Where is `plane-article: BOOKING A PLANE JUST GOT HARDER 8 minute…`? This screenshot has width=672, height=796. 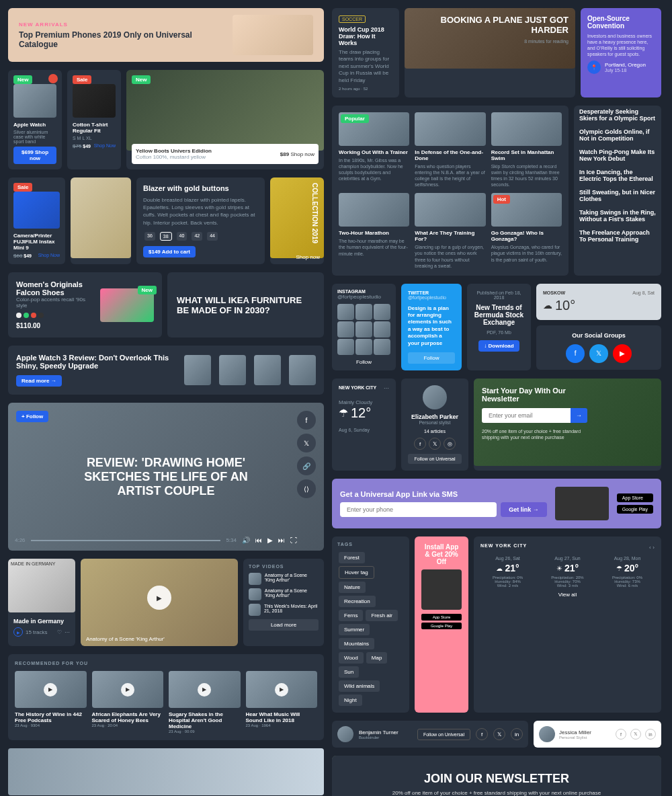 plane-article: BOOKING A PLANE JUST GOT HARDER 8 minute… is located at coordinates (490, 52).